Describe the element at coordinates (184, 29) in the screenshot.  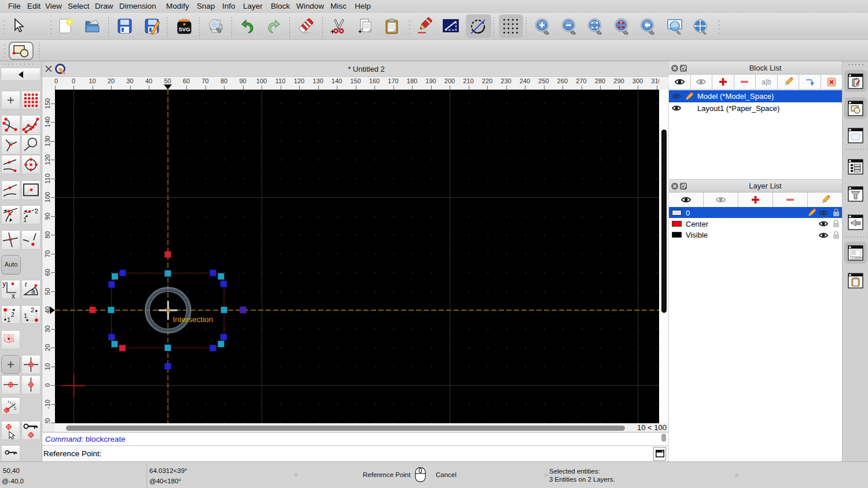
I see `svg-text: SVG` at that location.